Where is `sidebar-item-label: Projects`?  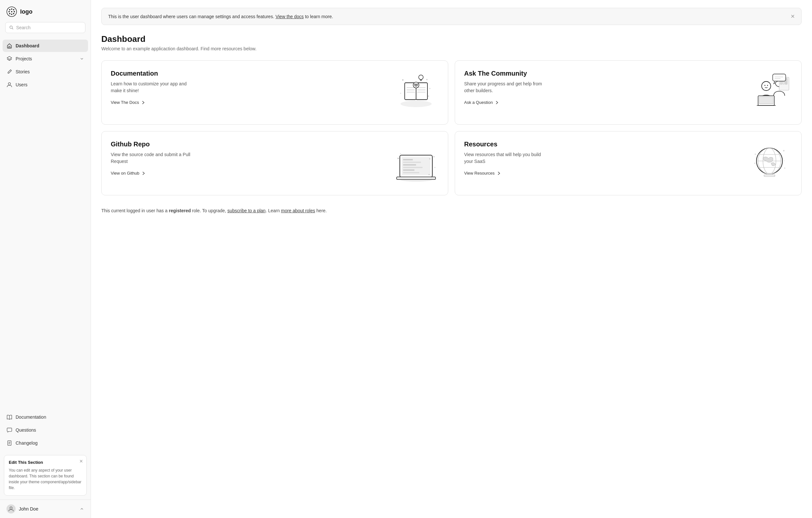
sidebar-item-label: Projects is located at coordinates (24, 59).